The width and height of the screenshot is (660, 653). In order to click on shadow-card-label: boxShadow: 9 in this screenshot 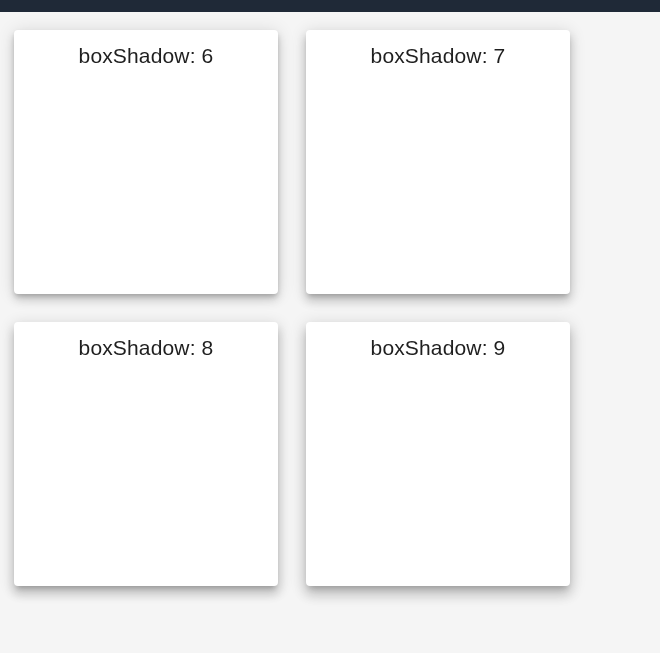, I will do `click(438, 348)`.